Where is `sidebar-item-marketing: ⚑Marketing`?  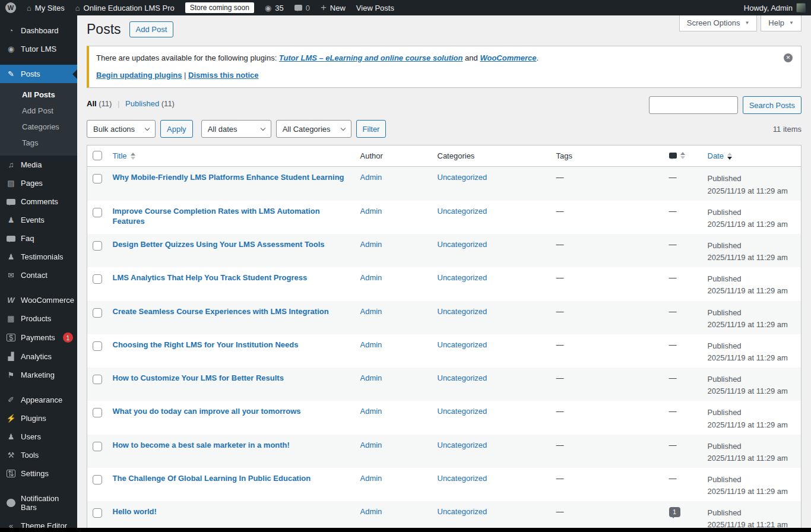
sidebar-item-marketing: ⚑Marketing is located at coordinates (39, 375).